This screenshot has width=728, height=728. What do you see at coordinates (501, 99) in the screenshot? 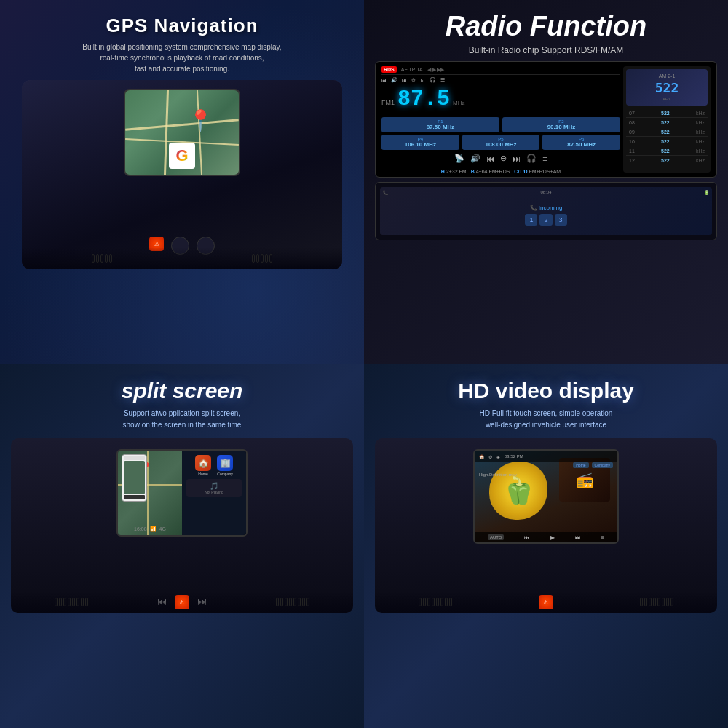
I see `radio-freq-display: FM1 87.5 MHz` at bounding box center [501, 99].